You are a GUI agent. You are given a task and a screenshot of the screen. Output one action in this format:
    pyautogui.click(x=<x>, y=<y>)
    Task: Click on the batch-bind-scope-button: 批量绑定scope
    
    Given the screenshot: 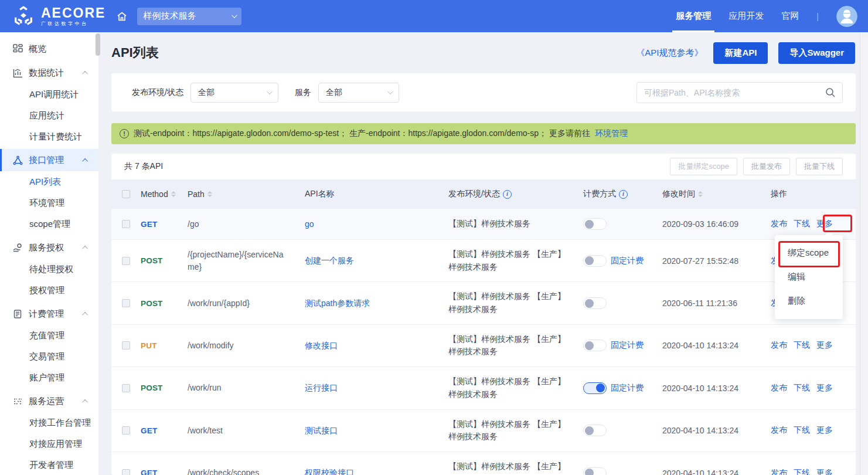 What is the action you would take?
    pyautogui.click(x=703, y=167)
    